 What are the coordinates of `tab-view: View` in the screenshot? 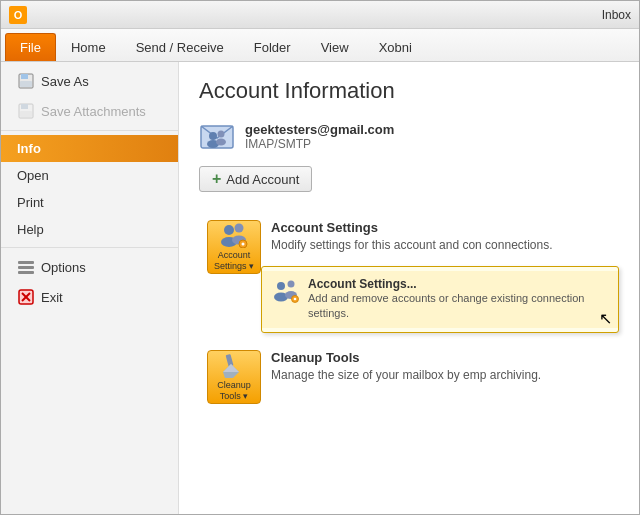 It's located at (335, 47).